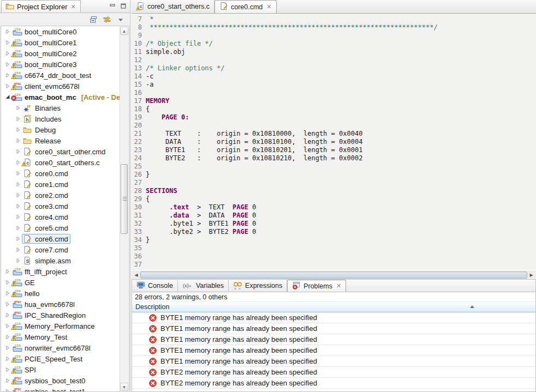 This screenshot has width=536, height=392. I want to click on tree-item-hello: CCShello, so click(65, 293).